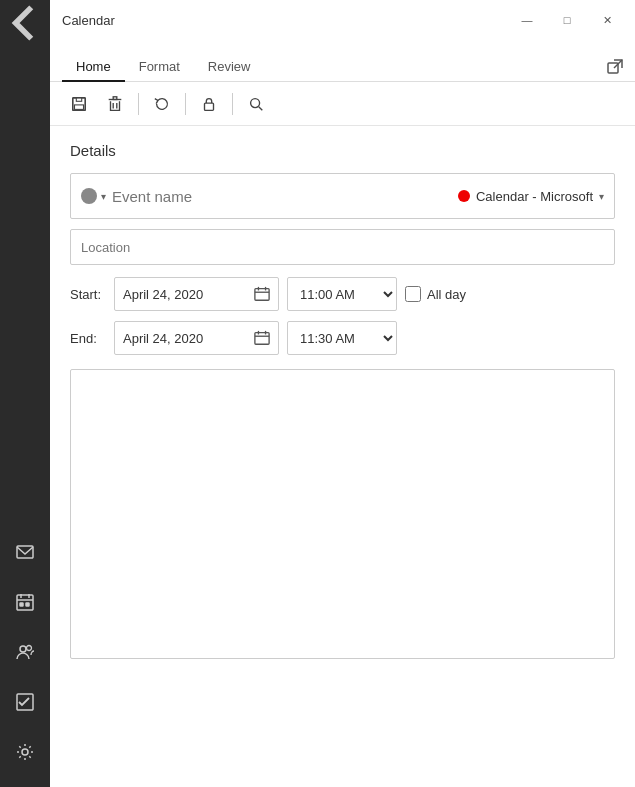  Describe the element at coordinates (615, 70) in the screenshot. I see `external-link-button` at that location.